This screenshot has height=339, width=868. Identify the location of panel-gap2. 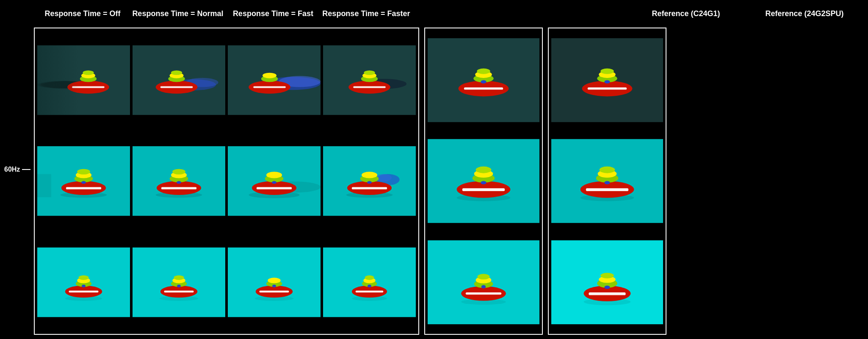
(545, 181).